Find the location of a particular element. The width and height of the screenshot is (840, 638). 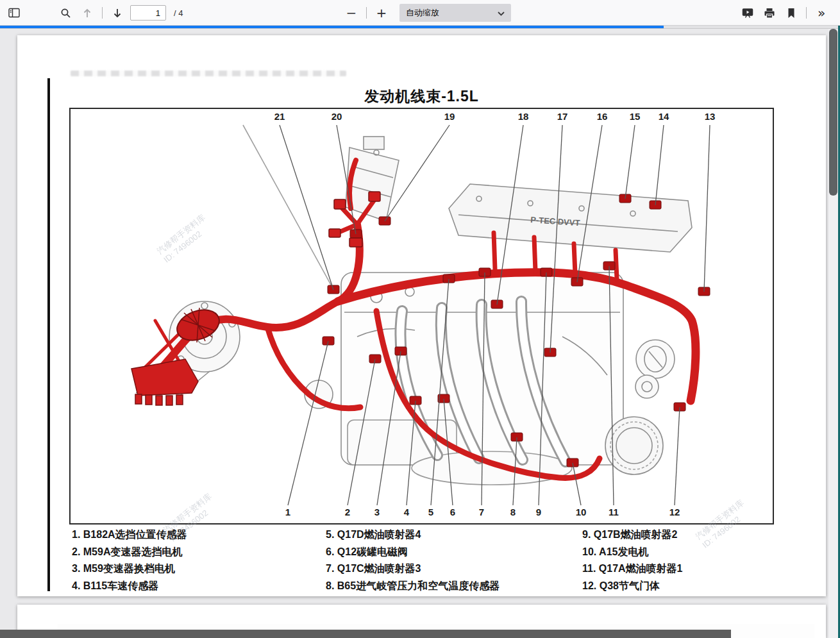

legend-item: 7. Q17C燃油喷射器3 is located at coordinates (454, 569).